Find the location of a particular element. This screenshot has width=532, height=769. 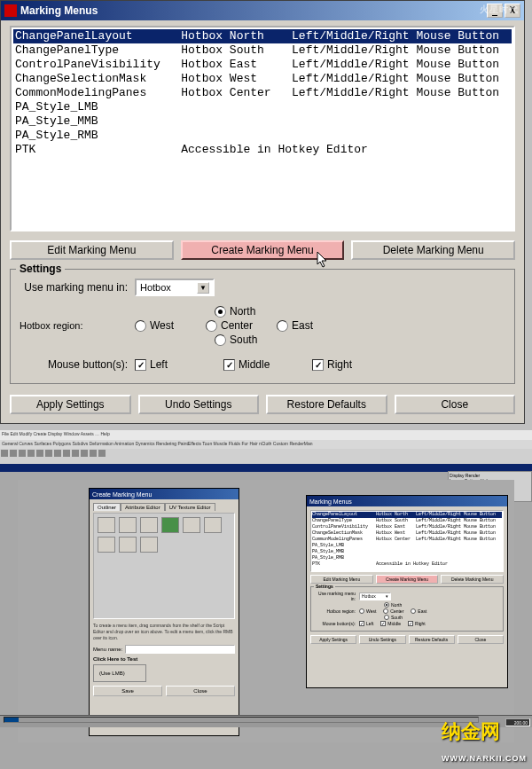

mini-list-item: PTK Accessible in Hotkey Editor is located at coordinates (407, 564).